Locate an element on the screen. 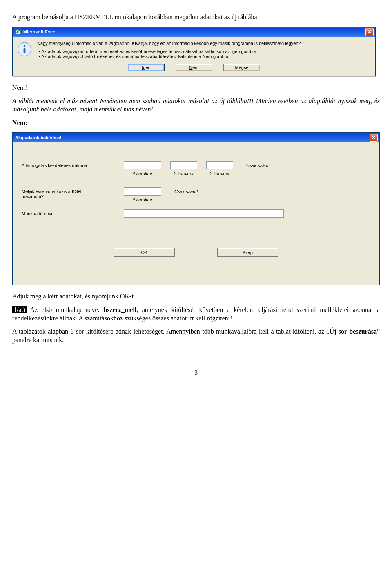 The image size is (392, 572). numbers-only-hint: Csak szám! is located at coordinates (258, 165).